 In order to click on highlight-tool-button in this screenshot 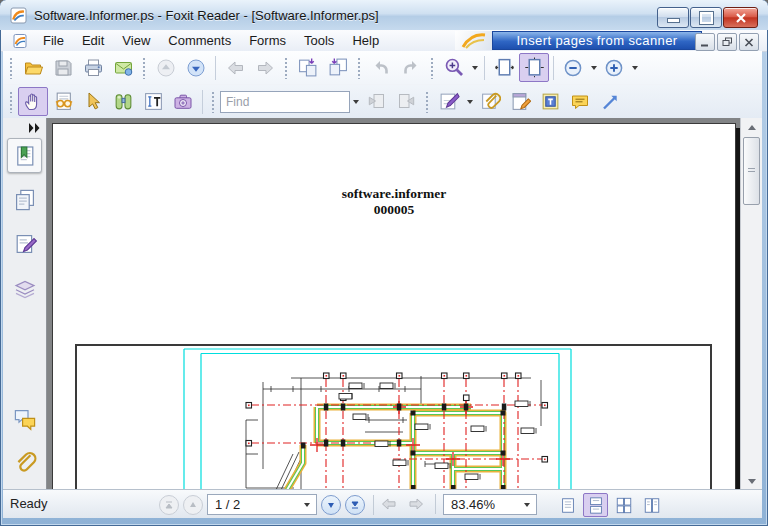, I will do `click(449, 102)`.